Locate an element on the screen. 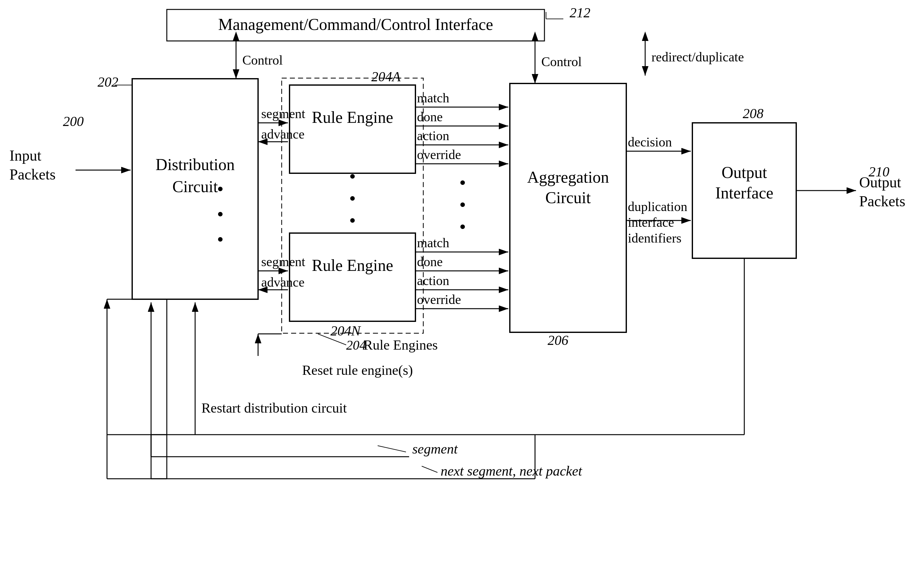  input-packets-label2: Packets is located at coordinates (33, 174).